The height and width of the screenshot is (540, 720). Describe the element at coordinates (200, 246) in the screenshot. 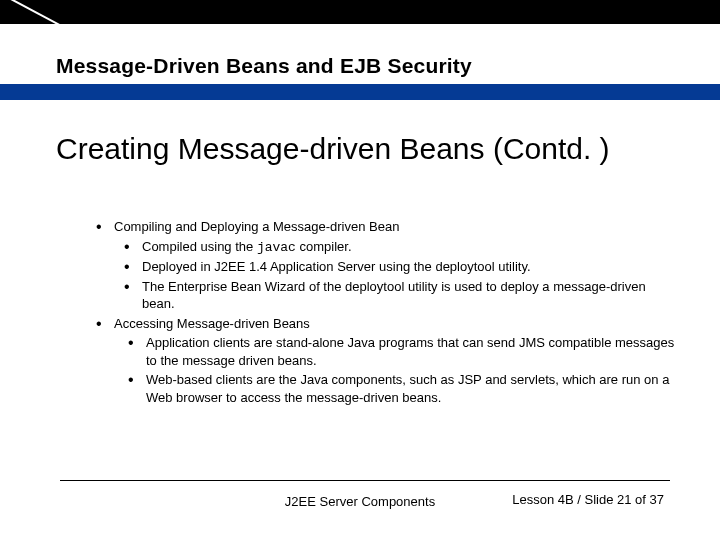

I see `bullet-text: Compiled using the` at that location.